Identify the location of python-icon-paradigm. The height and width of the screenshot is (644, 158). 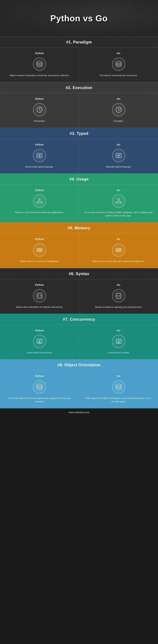
(39, 64).